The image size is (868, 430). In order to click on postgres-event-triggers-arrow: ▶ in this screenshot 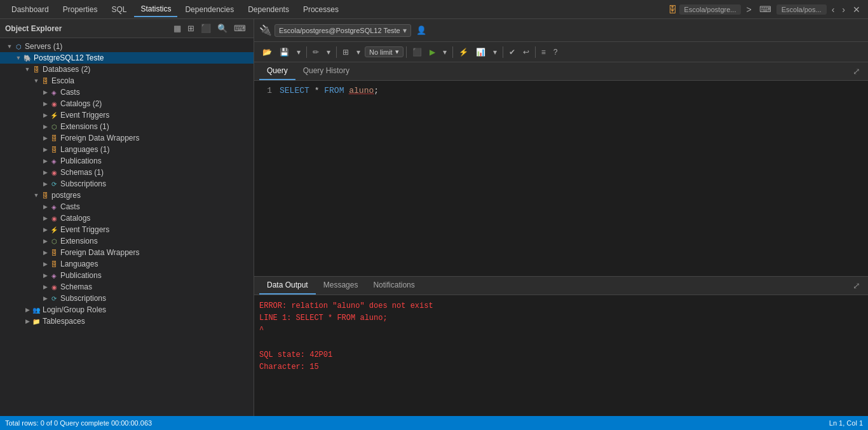, I will do `click(45, 230)`.